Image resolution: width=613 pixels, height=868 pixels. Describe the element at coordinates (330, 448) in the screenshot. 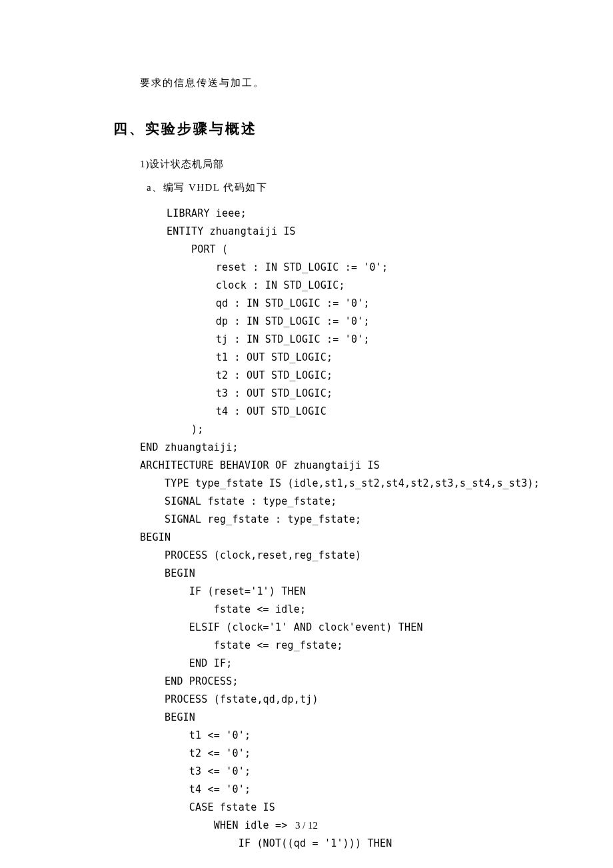

I see `code-line: END zhuangtaiji;` at that location.